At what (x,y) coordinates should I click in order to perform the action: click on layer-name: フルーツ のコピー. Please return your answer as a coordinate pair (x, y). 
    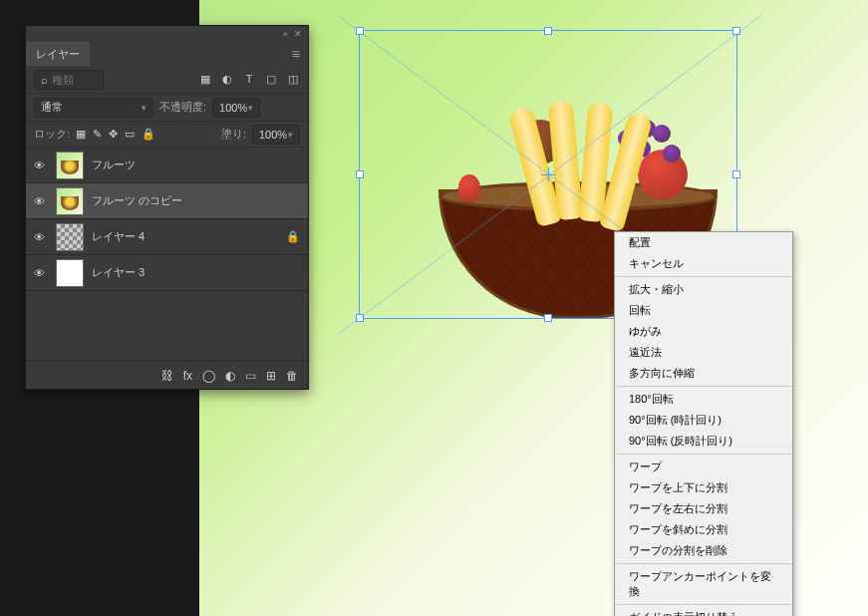
    Looking at the image, I should click on (195, 201).